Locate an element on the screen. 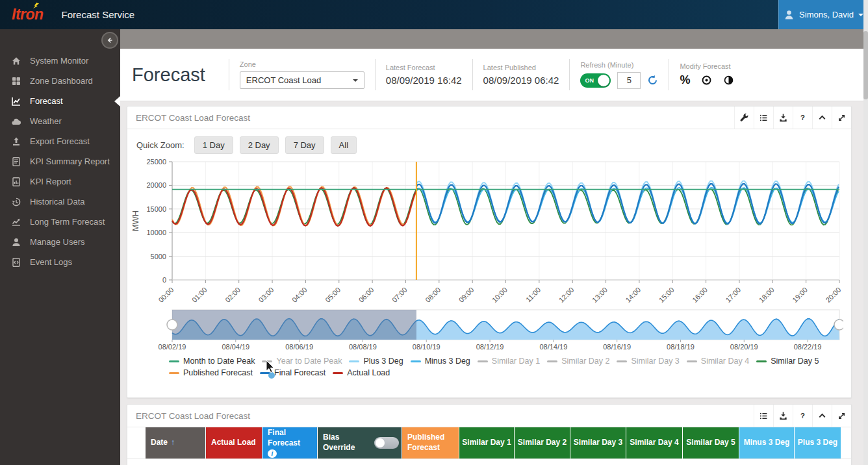 The image size is (868, 465). x-tick-label: 13:00 is located at coordinates (600, 295).